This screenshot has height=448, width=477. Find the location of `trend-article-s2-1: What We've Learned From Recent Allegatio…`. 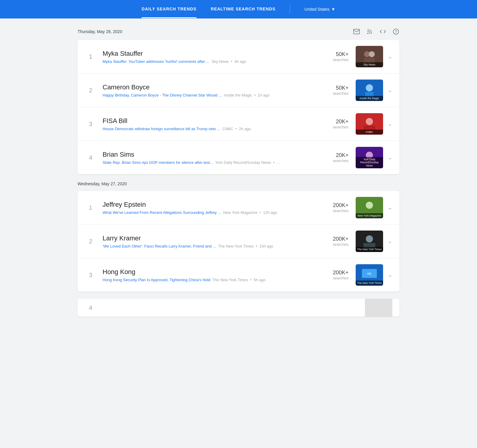

trend-article-s2-1: What We've Learned From Recent Allegatio… is located at coordinates (209, 213).